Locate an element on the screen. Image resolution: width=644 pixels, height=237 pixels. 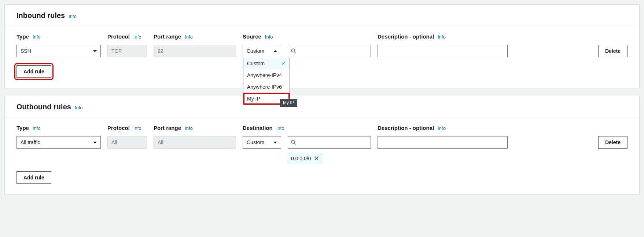
remove-chip-icon: ✕ is located at coordinates (317, 158).